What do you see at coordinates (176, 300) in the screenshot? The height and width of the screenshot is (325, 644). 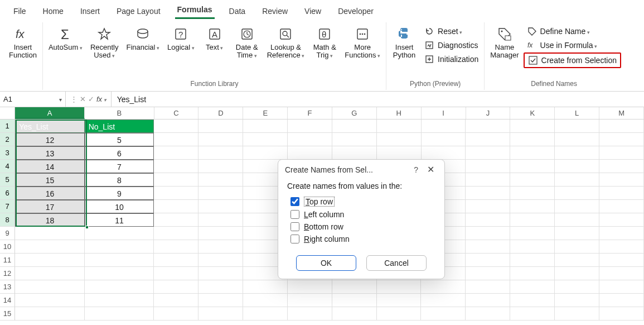 I see `cell-C14` at bounding box center [176, 300].